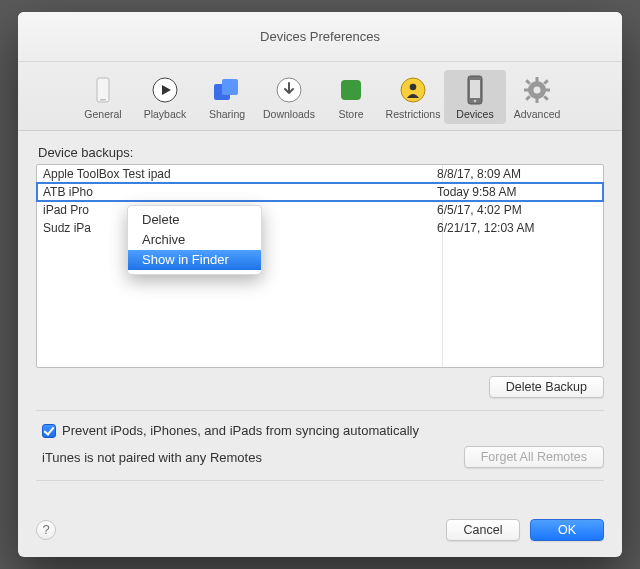  Describe the element at coordinates (483, 530) in the screenshot. I see `cancel-button: Cancel` at that location.